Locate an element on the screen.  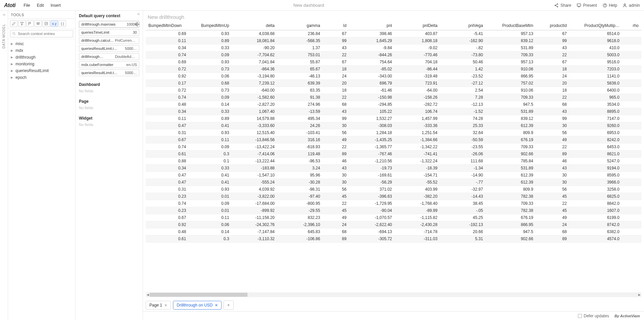
table-row: 0.690.937,041.8455.8767754.64704.1850.46… is located at coordinates (393, 62).